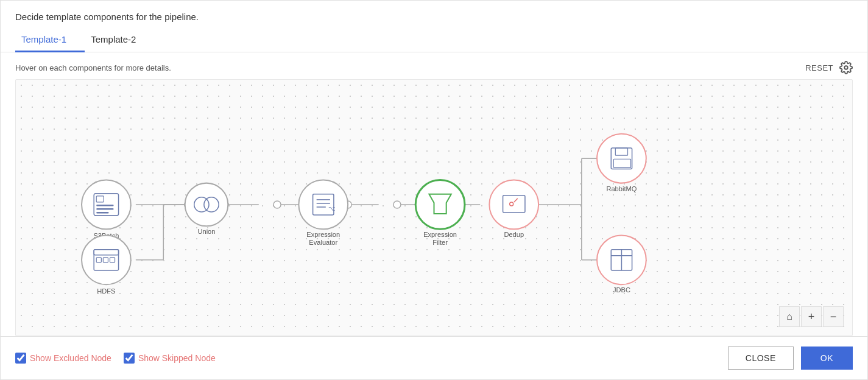 The width and height of the screenshot is (868, 380). What do you see at coordinates (819, 68) in the screenshot?
I see `reset-button: RESET` at bounding box center [819, 68].